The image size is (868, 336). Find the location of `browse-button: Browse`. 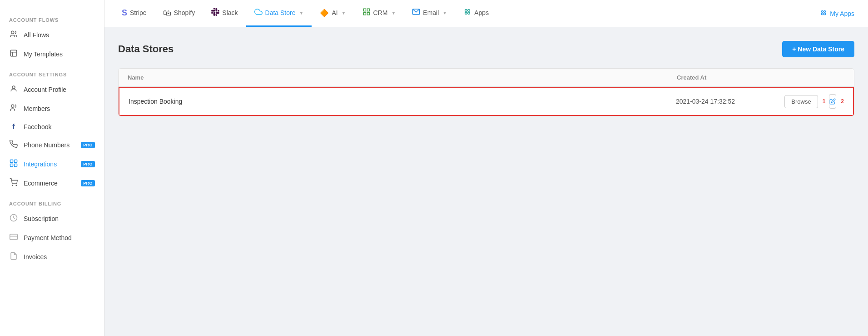

browse-button: Browse is located at coordinates (801, 102).